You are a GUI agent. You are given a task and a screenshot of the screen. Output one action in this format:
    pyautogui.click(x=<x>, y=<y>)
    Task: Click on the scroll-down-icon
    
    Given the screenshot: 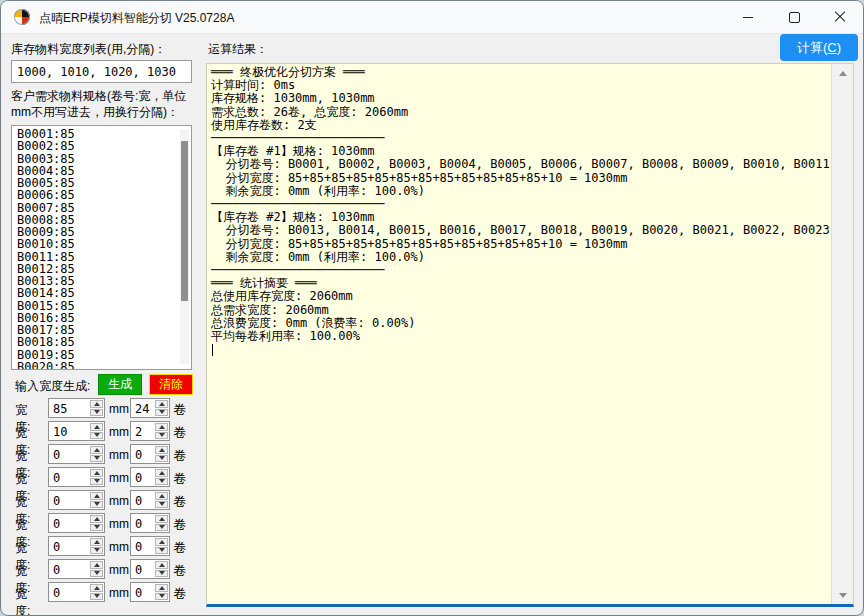 What is the action you would take?
    pyautogui.click(x=843, y=596)
    